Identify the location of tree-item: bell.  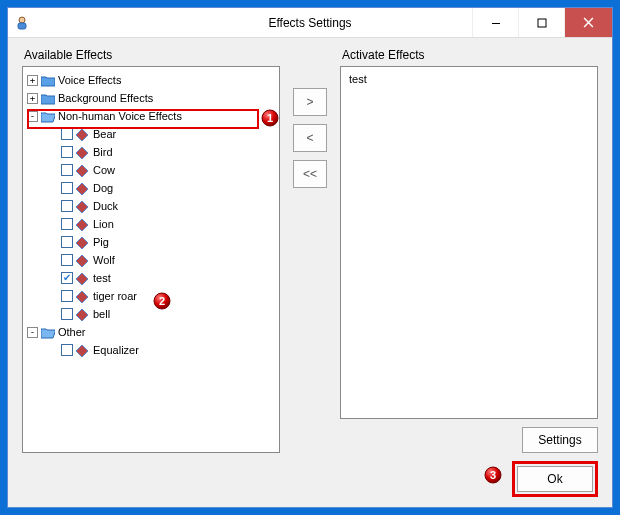
(161, 314).